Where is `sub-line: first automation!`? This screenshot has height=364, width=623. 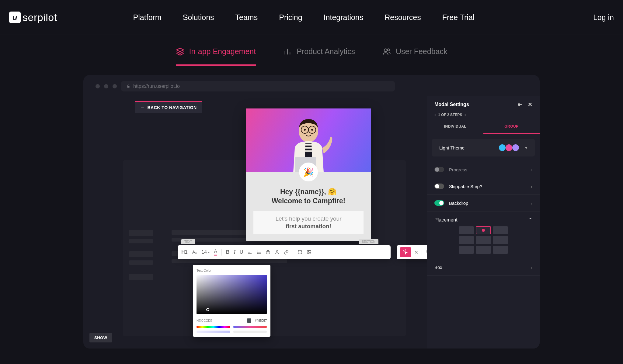
sub-line: first automation! is located at coordinates (308, 226).